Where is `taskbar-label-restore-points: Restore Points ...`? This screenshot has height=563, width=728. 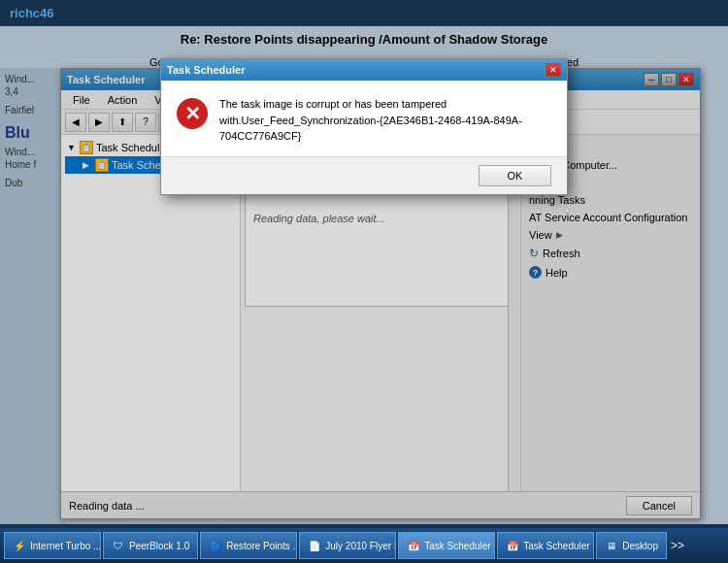
taskbar-label-restore-points: Restore Points ... is located at coordinates (262, 546).